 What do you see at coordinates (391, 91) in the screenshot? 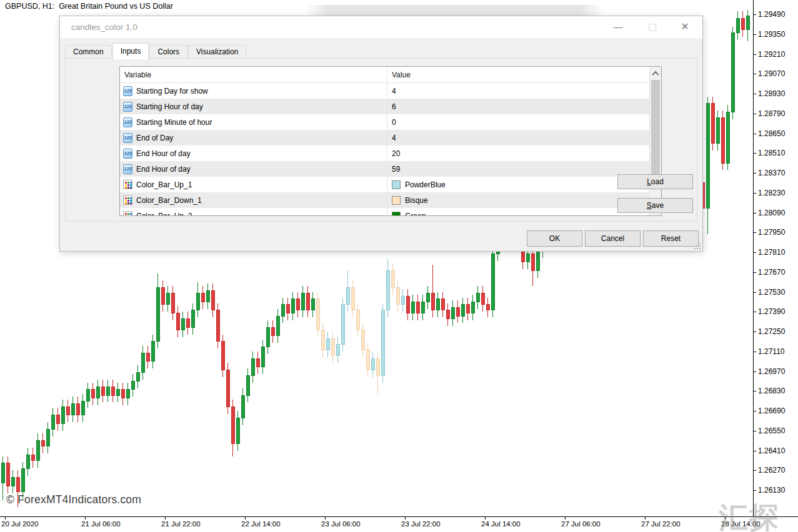
I see `table-row: 123Starting Day for show4` at bounding box center [391, 91].